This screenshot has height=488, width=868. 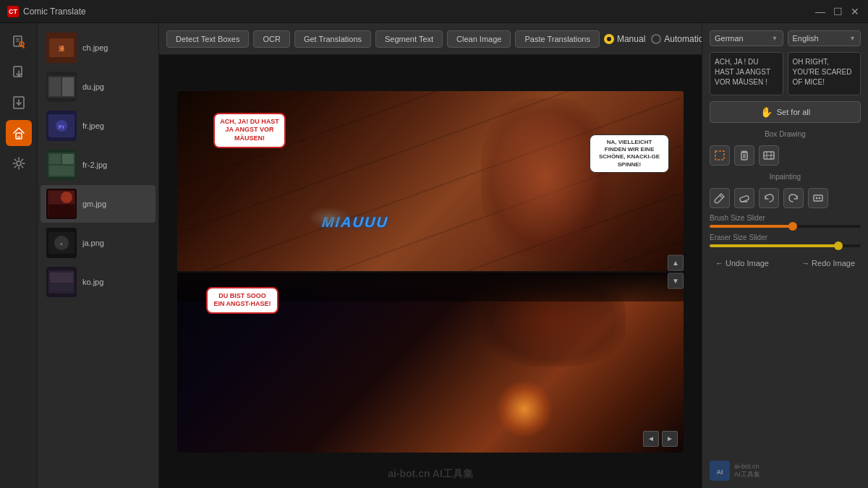 I want to click on titlebar-left: CT Comic Translate, so click(x=46, y=12).